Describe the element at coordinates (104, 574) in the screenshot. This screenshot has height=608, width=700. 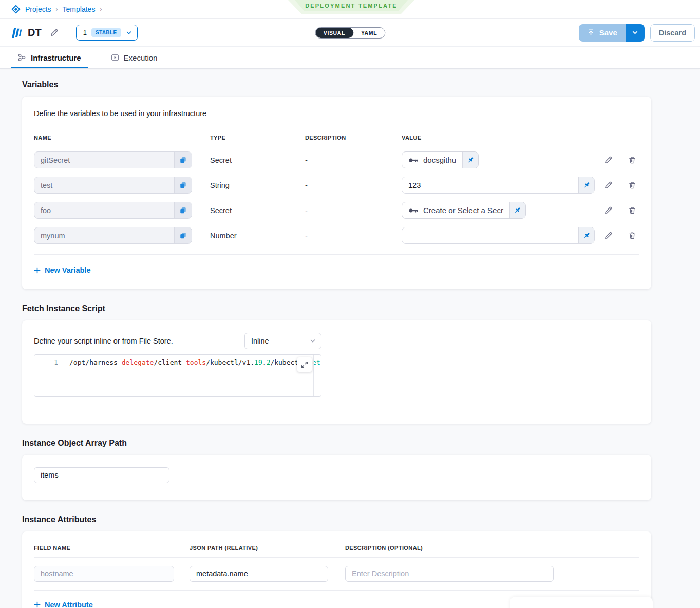
I see `attribute-field-name-input` at that location.